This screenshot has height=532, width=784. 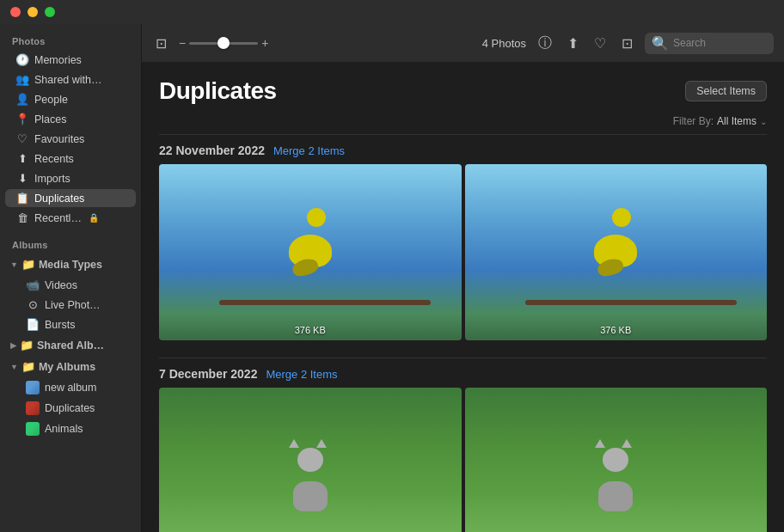 I want to click on recents-icon: ⬆, so click(x=22, y=158).